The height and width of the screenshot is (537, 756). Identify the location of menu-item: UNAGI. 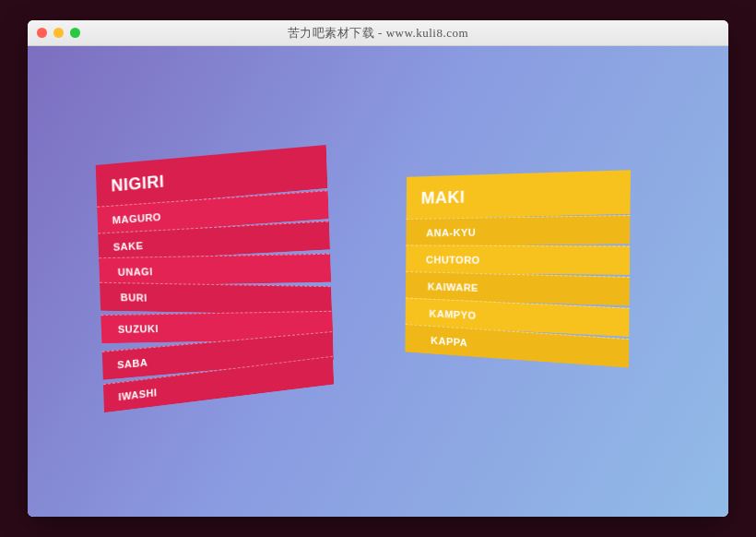
(214, 269).